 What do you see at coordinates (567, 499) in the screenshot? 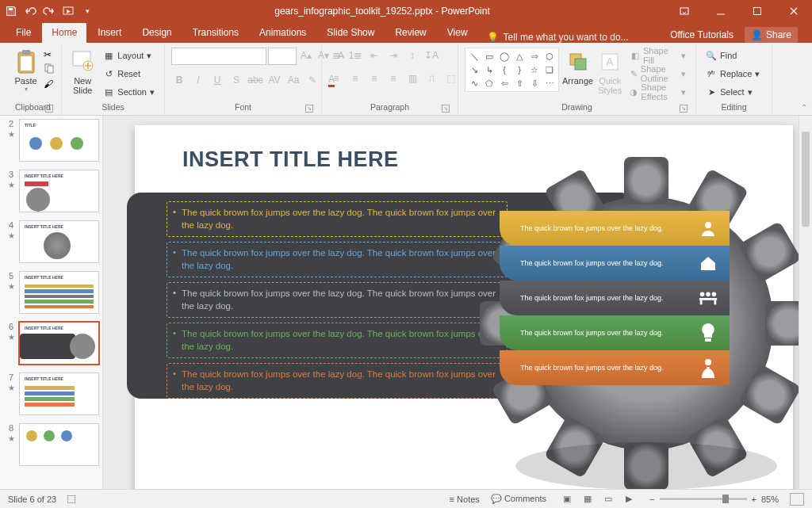
I see `normal-view-icon: ▣` at bounding box center [567, 499].